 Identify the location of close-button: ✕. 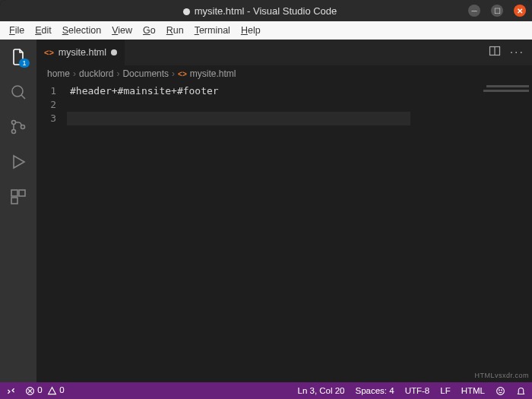
(520, 11).